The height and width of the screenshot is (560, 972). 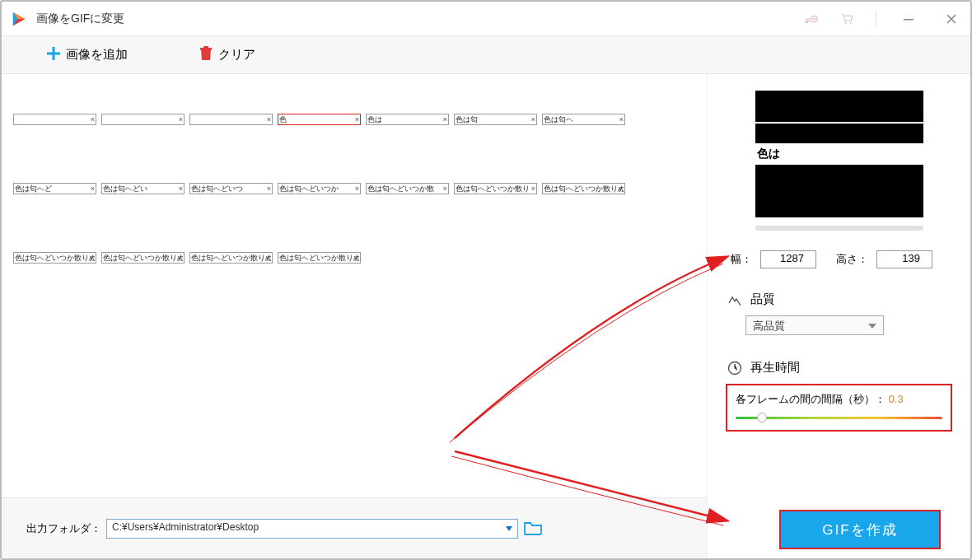 I want to click on frame-thumb: 色は×, so click(x=407, y=119).